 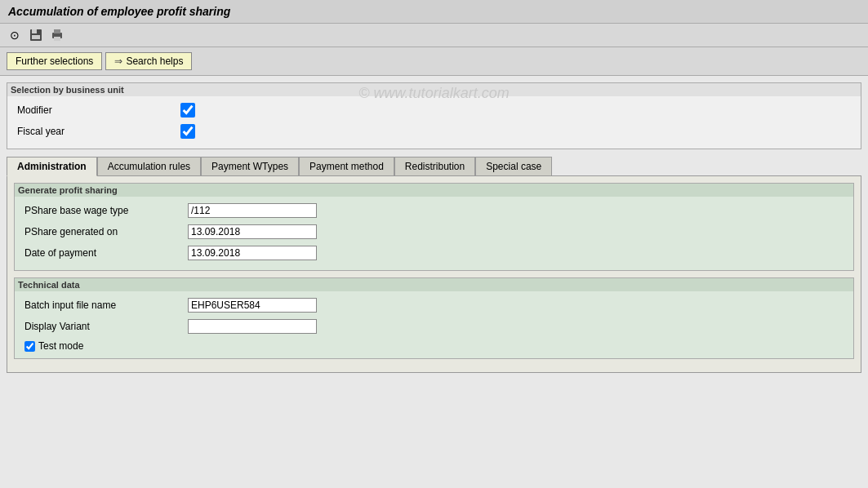 What do you see at coordinates (252, 305) in the screenshot?
I see `batch-input-field` at bounding box center [252, 305].